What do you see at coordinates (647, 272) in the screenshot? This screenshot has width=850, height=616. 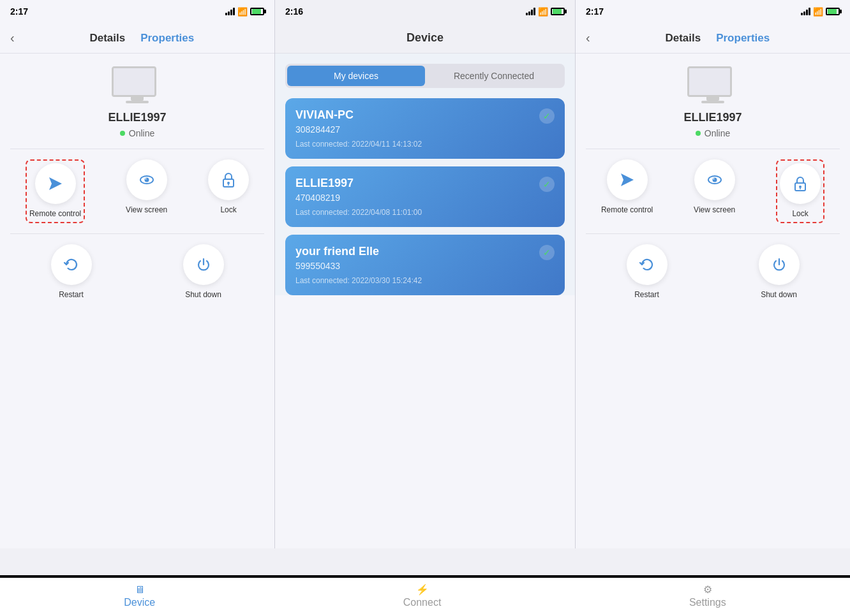 I see `right-restart-item: Restart` at bounding box center [647, 272].